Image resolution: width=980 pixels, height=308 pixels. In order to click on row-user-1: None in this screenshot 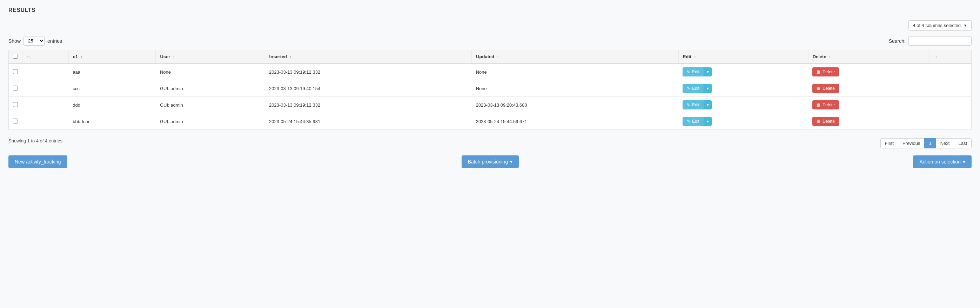, I will do `click(210, 72)`.